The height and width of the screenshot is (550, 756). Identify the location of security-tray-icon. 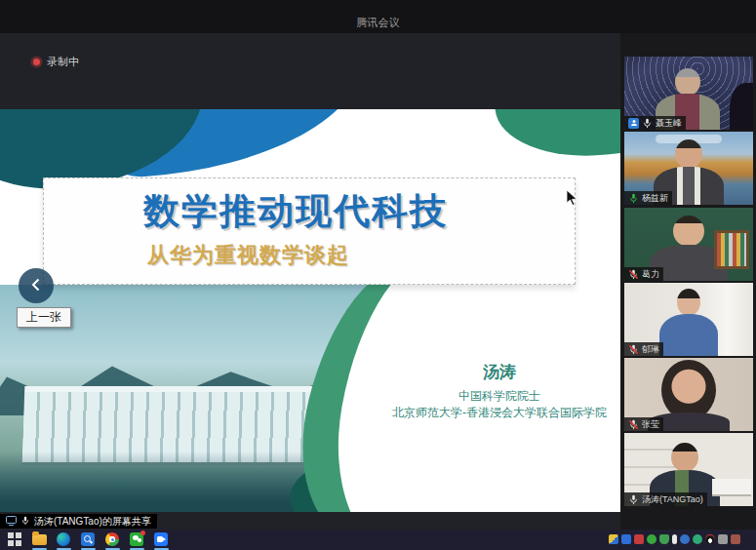
(639, 539).